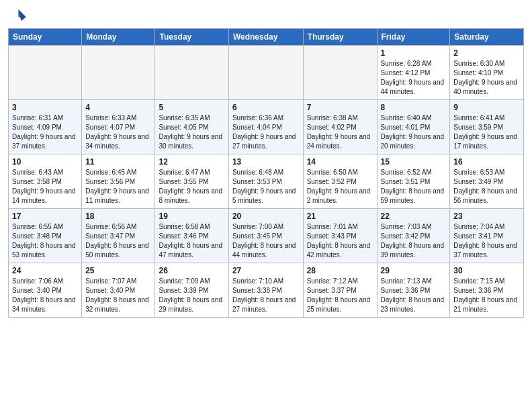 This screenshot has height=411, width=532. I want to click on calendar-cell: 6Sunrise: 6:36 AM Sunset: 4:04 PM Daylig…, so click(266, 128).